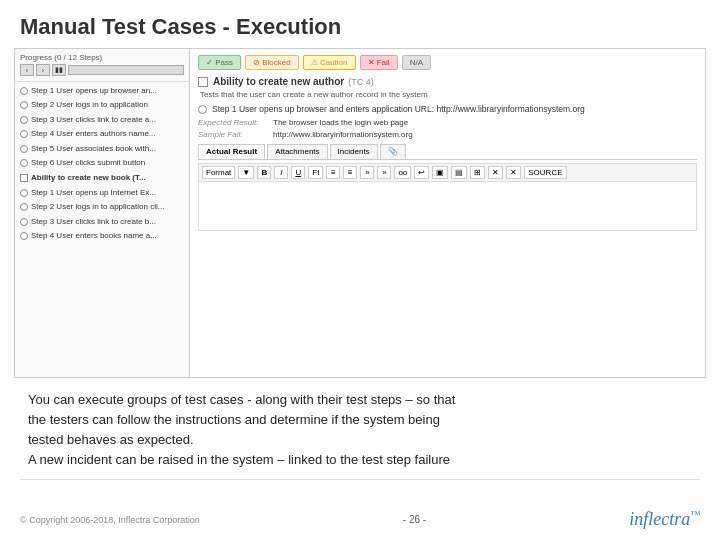 Image resolution: width=720 pixels, height=540 pixels. Describe the element at coordinates (102, 58) in the screenshot. I see `progress-label: Progress (0 / 12 Steps)` at that location.